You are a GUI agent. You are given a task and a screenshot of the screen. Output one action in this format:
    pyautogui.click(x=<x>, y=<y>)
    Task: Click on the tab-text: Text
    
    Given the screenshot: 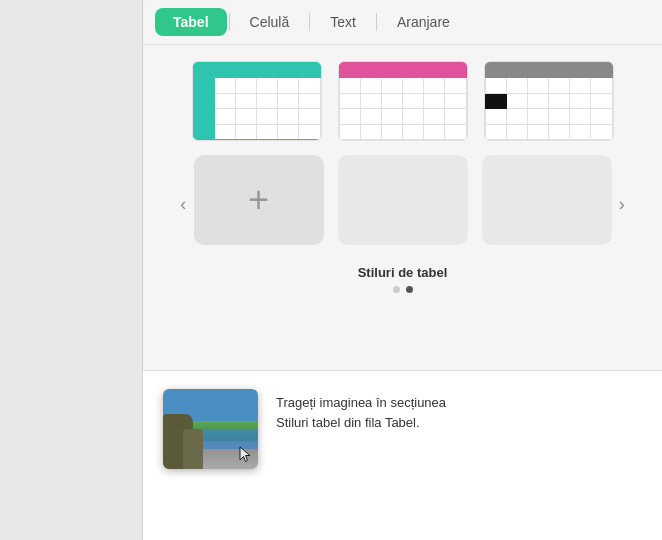 What is the action you would take?
    pyautogui.click(x=343, y=22)
    